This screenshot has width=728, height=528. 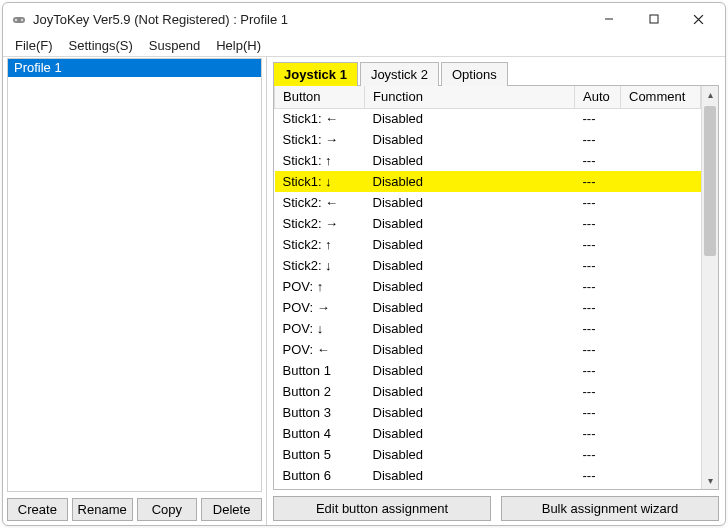 I want to click on profile-button-row: Create Rename Copy Delete, so click(x=134, y=506).